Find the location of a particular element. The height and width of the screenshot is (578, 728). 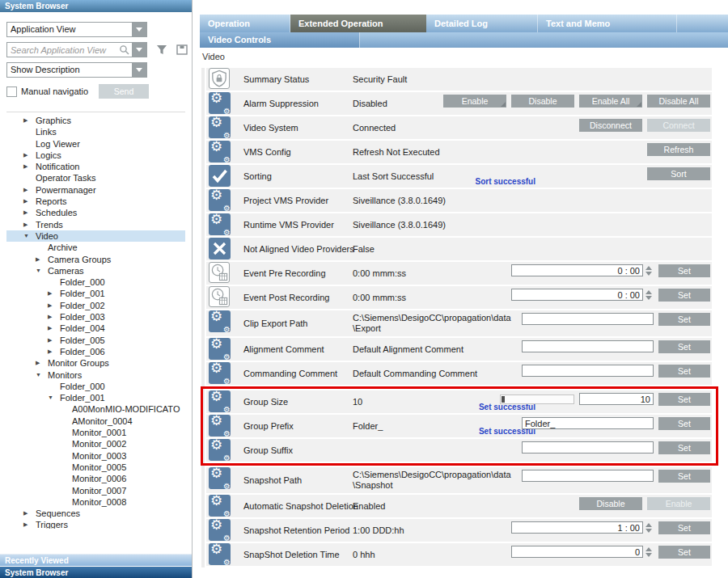

display-mode-select: Show Description is located at coordinates (77, 70).